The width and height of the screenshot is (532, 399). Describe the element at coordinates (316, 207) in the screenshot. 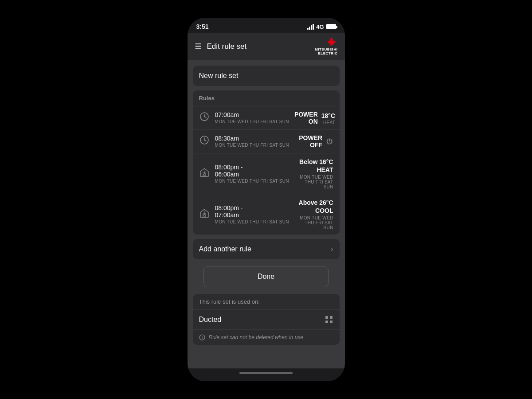

I see `rule-action-label: Above 26°C COOL` at that location.